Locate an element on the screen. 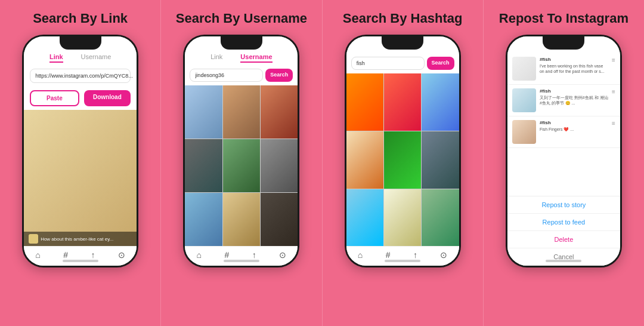 The height and width of the screenshot is (326, 644). repost-list: #fish I've been working on this fish vas… is located at coordinates (564, 124).